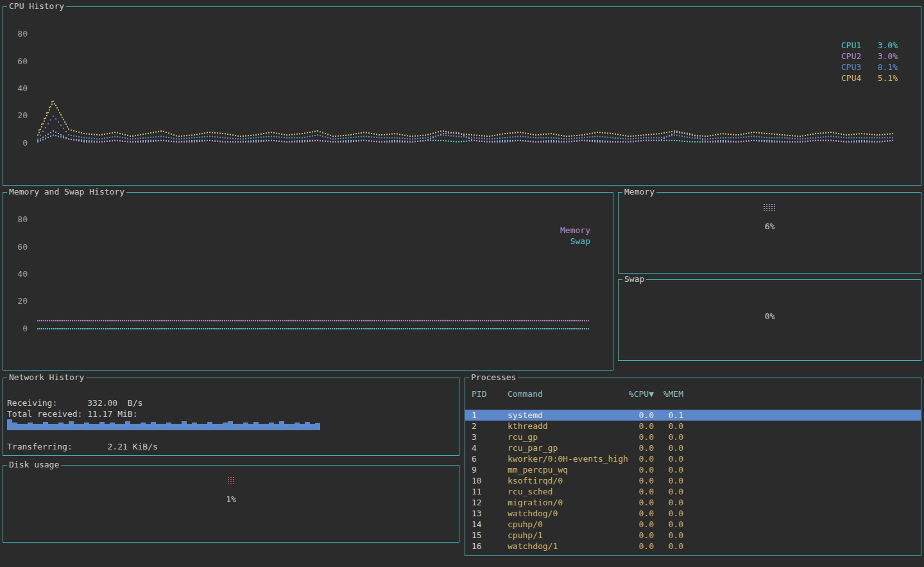 Image resolution: width=924 pixels, height=567 pixels. I want to click on process-row: 15cpuhp/10.00.0, so click(693, 536).